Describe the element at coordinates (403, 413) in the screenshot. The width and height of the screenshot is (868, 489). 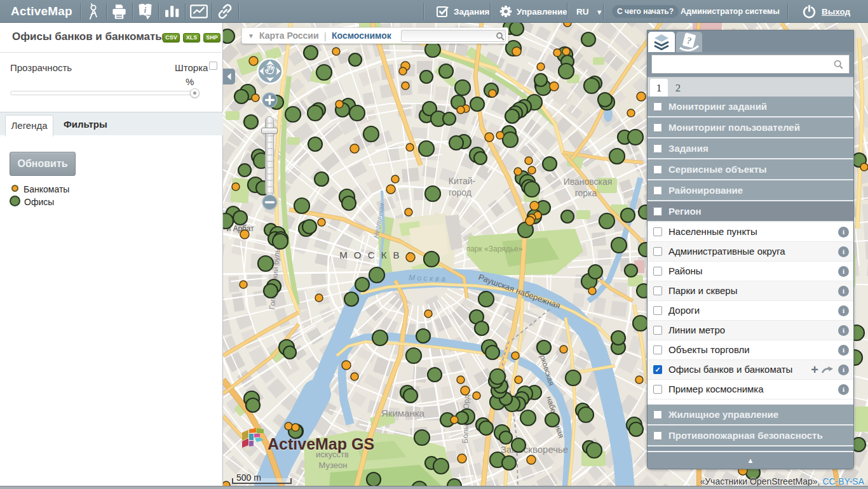
I see `svg-text: Якиманка` at that location.